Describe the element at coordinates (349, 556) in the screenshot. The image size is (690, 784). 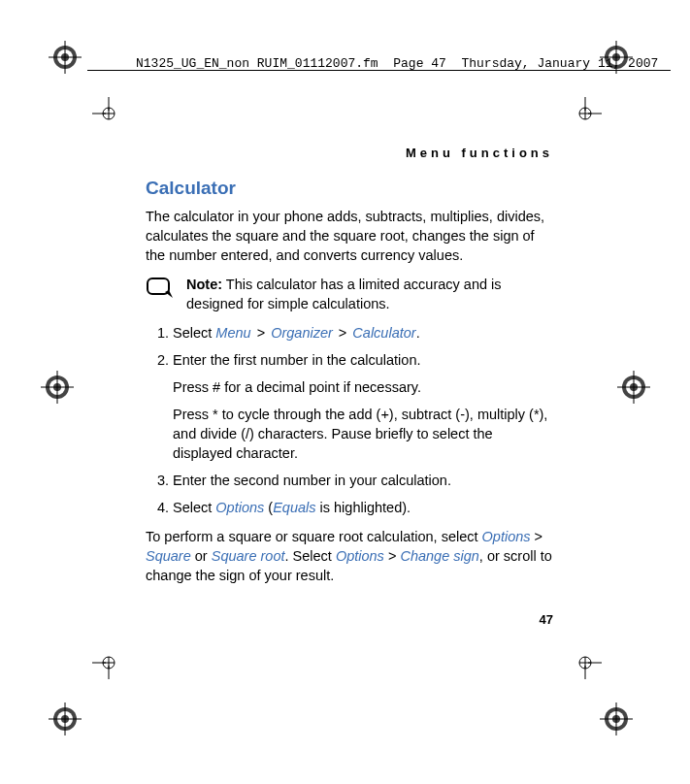
I see `tail-paragraph: To perform a square or square root calcu…` at that location.